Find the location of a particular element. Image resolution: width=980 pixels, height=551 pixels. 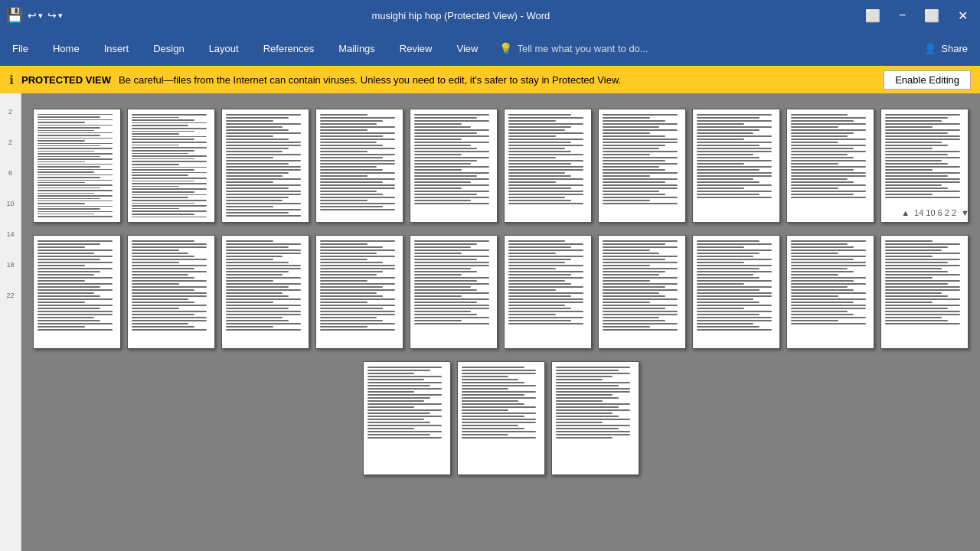

ruler-num-2b: 2 is located at coordinates (11, 142).